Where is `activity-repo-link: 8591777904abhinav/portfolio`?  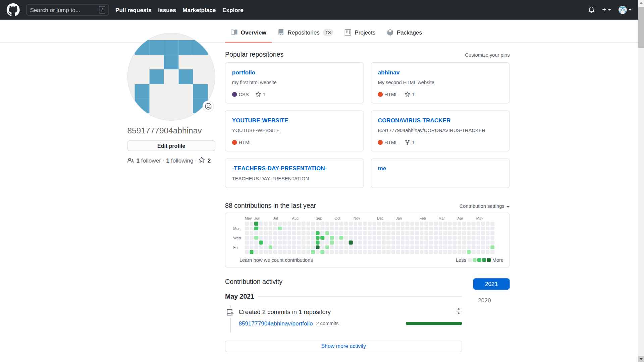 activity-repo-link: 8591777904abhinav/portfolio is located at coordinates (276, 323).